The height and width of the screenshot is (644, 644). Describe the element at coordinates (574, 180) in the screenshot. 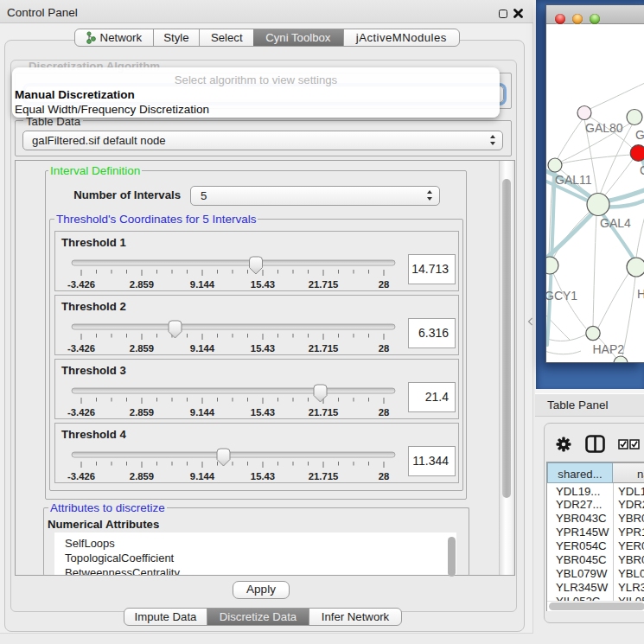

I see `svg-text: GAL11` at that location.